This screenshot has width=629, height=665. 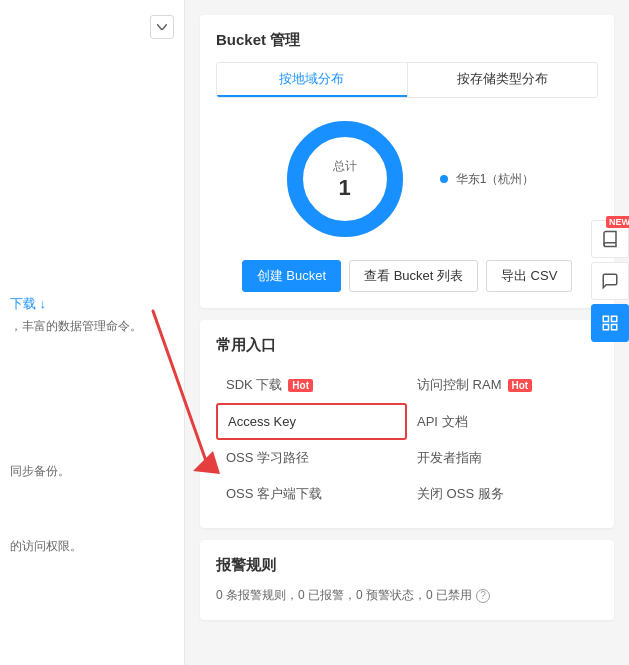 I want to click on common-entry-title: 常用入口, so click(x=407, y=346).